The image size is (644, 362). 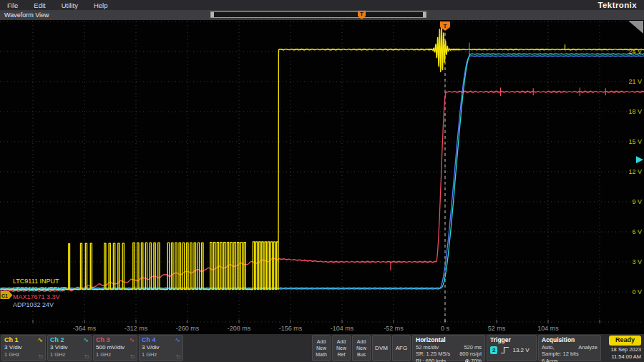 I want to click on trigger-source-chip: 2, so click(x=494, y=351).